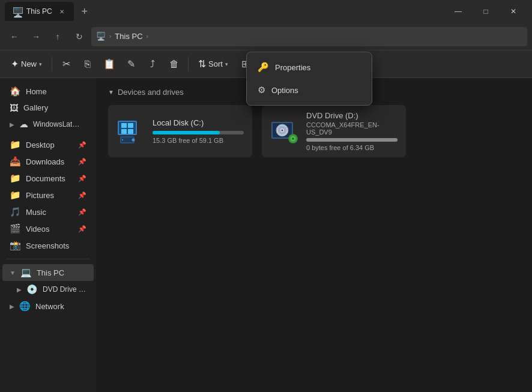 This screenshot has width=532, height=392. What do you see at coordinates (36, 37) in the screenshot?
I see `forward-button: →` at bounding box center [36, 37].